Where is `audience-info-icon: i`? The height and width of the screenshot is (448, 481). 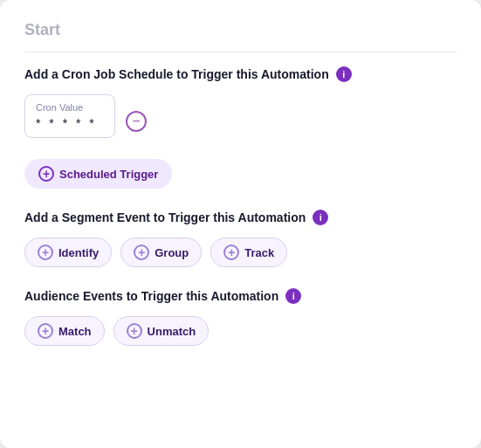 audience-info-icon: i is located at coordinates (293, 296).